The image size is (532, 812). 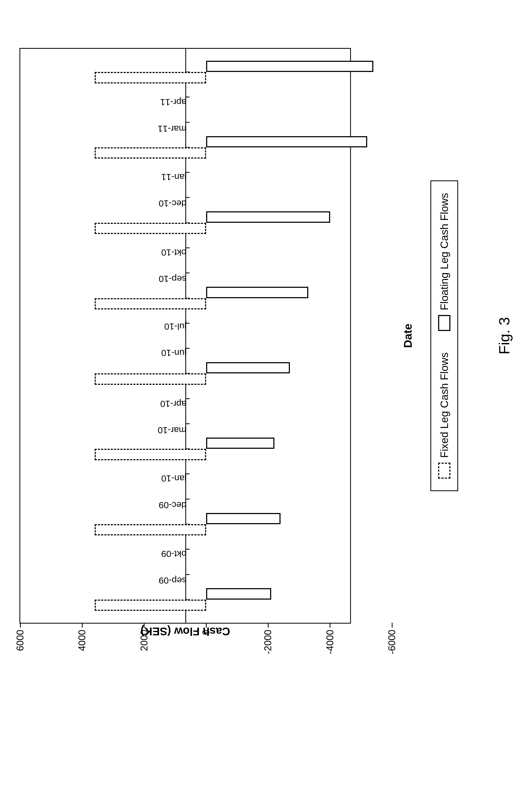 What do you see at coordinates (173, 479) in the screenshot?
I see `x-tick-label: jan-10` at bounding box center [173, 479].